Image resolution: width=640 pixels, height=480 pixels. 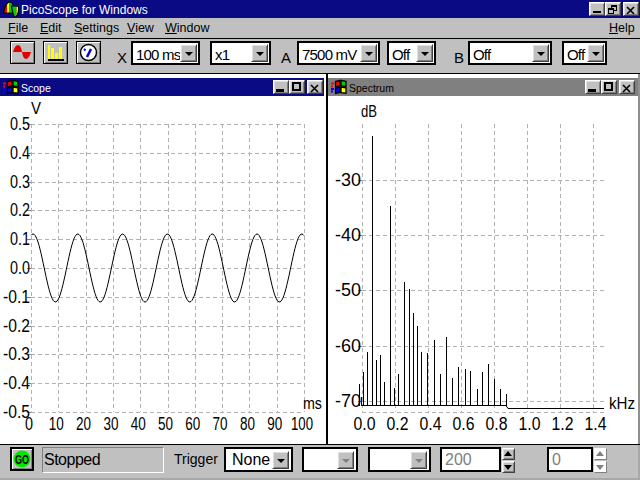 I want to click on svg-text: 0, so click(x=29, y=424).